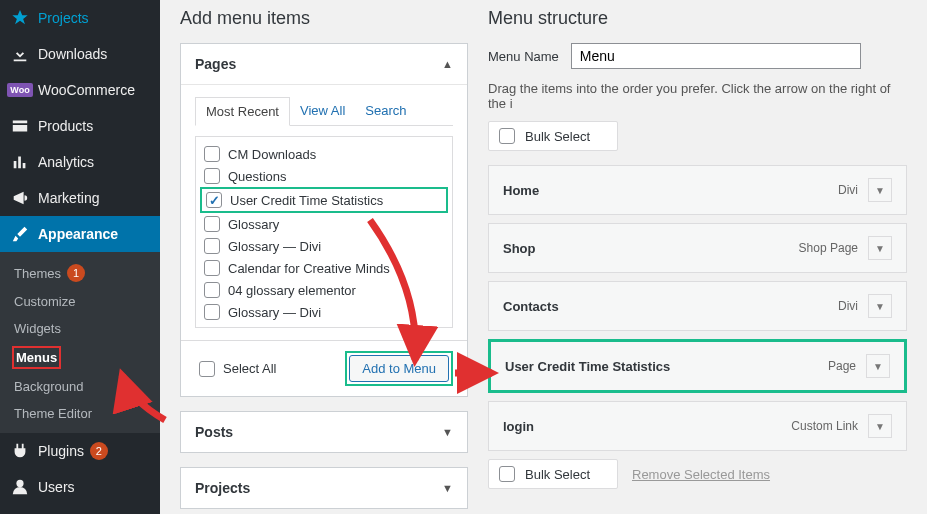  What do you see at coordinates (324, 232) in the screenshot?
I see `pages-list: CM DownloadsQuestionsUser Credit Time St…` at bounding box center [324, 232].